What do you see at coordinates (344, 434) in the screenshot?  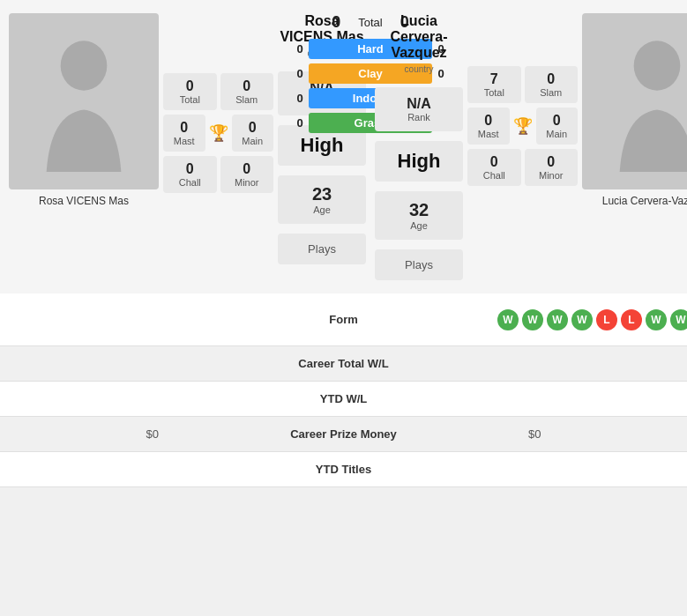 I see `career-prize-row: $0 Career Prize Money $0` at bounding box center [344, 434].